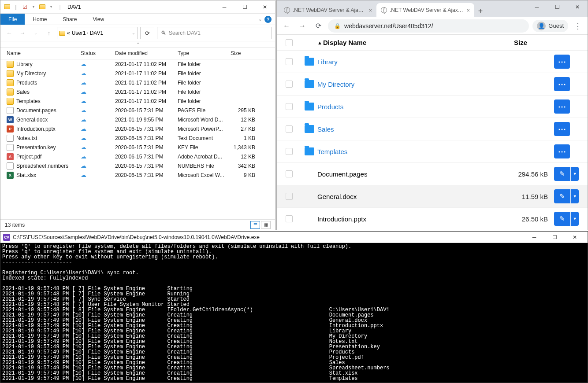 The image size is (588, 383). Describe the element at coordinates (147, 33) in the screenshot. I see `refresh-button: ⟳` at that location.